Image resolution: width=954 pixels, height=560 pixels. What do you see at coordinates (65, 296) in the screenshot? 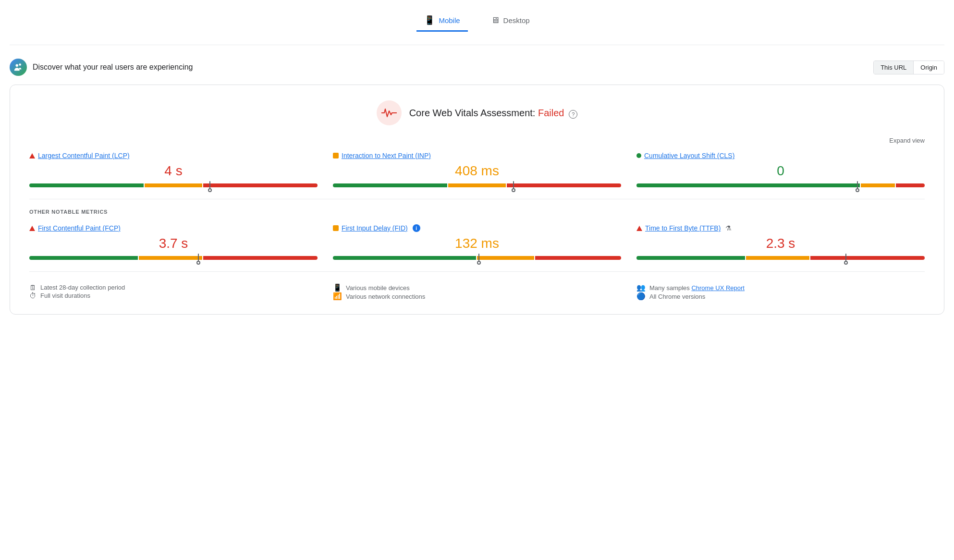
I see `footer-item-text: Full visit durations` at bounding box center [65, 296].